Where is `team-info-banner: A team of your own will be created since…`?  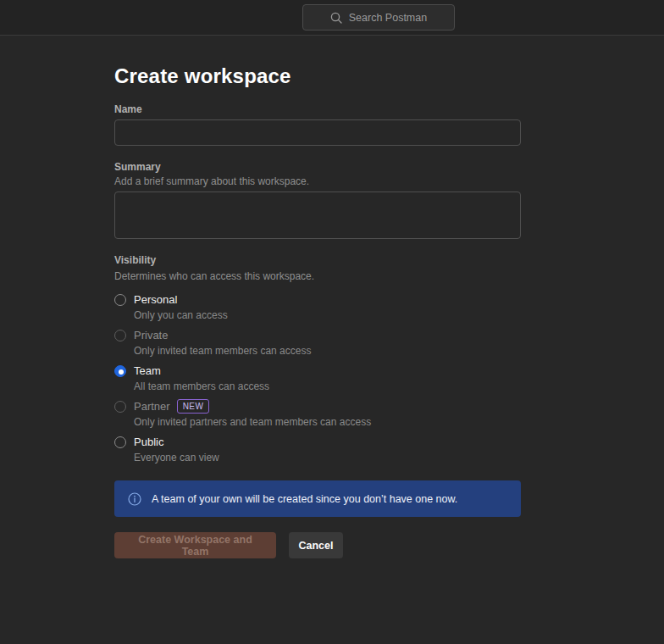
team-info-banner: A team of your own will be created since… is located at coordinates (318, 498).